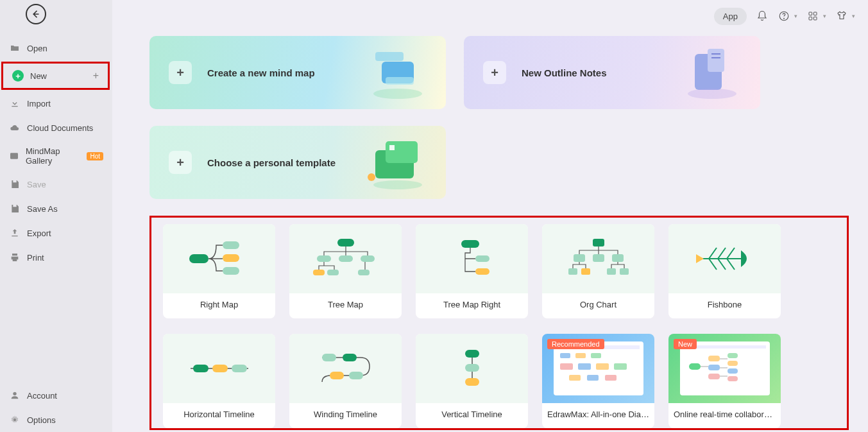  Describe the element at coordinates (725, 271) in the screenshot. I see `template-fishbone: Fishbone` at that location.